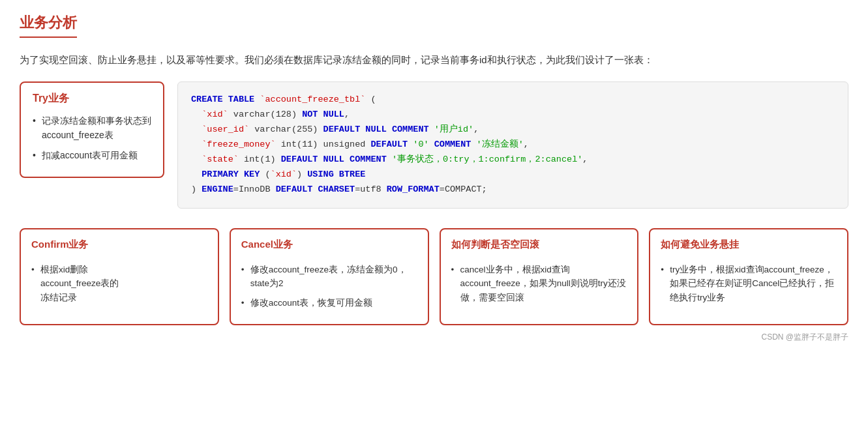 The image size is (868, 425). What do you see at coordinates (749, 284) in the screenshot?
I see `avoid-hang-card-list: try业务中，根据xid查询account_freeze，如果已经存在则证明Ca…` at bounding box center [749, 284].